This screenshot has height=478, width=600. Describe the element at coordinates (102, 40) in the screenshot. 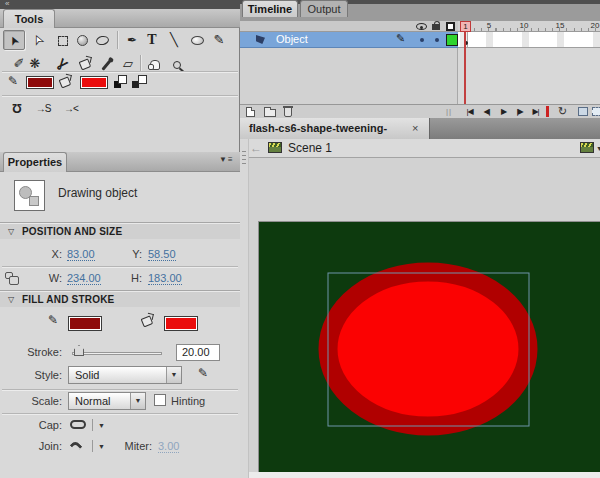

I see `lasso-tool` at that location.